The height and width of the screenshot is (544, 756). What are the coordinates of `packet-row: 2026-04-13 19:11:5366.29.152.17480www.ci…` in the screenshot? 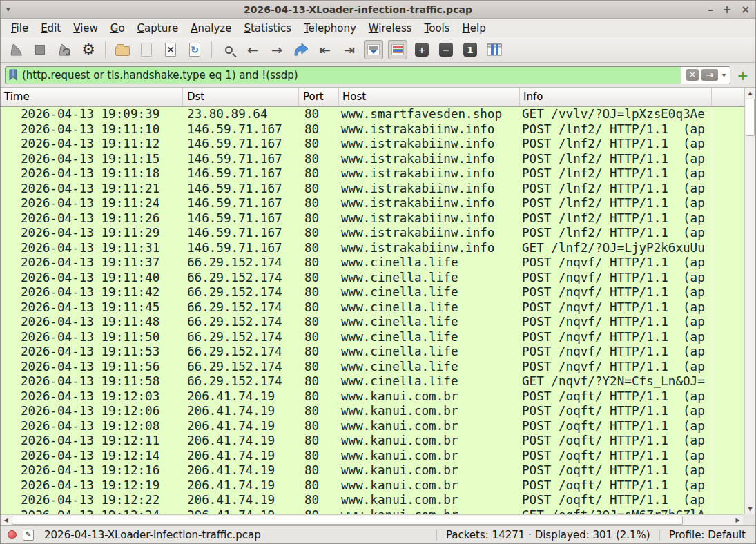 It's located at (373, 352).